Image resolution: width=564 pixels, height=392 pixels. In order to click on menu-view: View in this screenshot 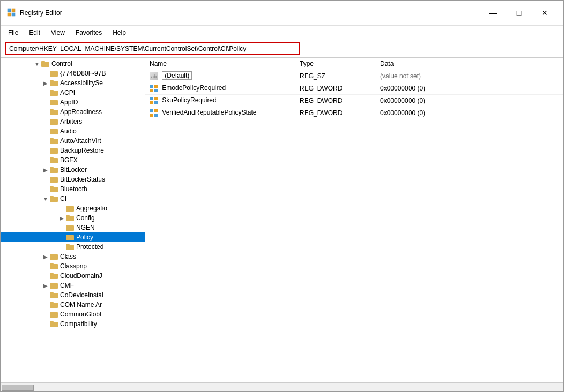, I will do `click(58, 33)`.